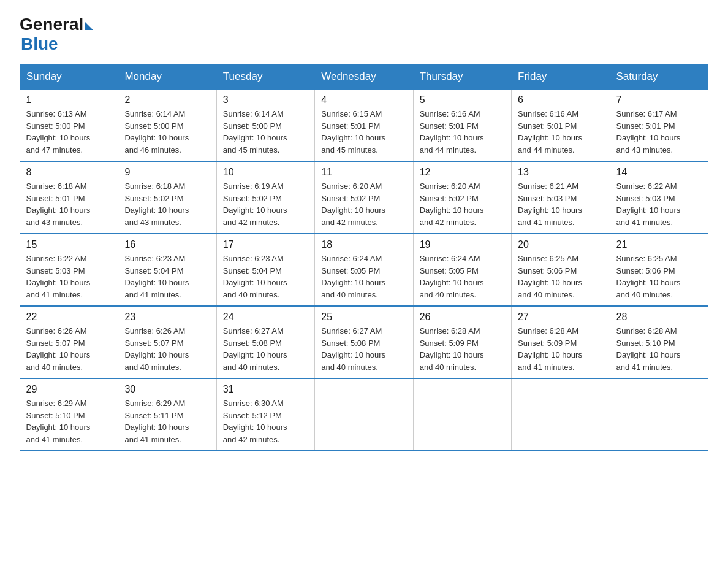 This screenshot has width=728, height=563. What do you see at coordinates (56, 34) in the screenshot?
I see `logo: General Blue` at bounding box center [56, 34].